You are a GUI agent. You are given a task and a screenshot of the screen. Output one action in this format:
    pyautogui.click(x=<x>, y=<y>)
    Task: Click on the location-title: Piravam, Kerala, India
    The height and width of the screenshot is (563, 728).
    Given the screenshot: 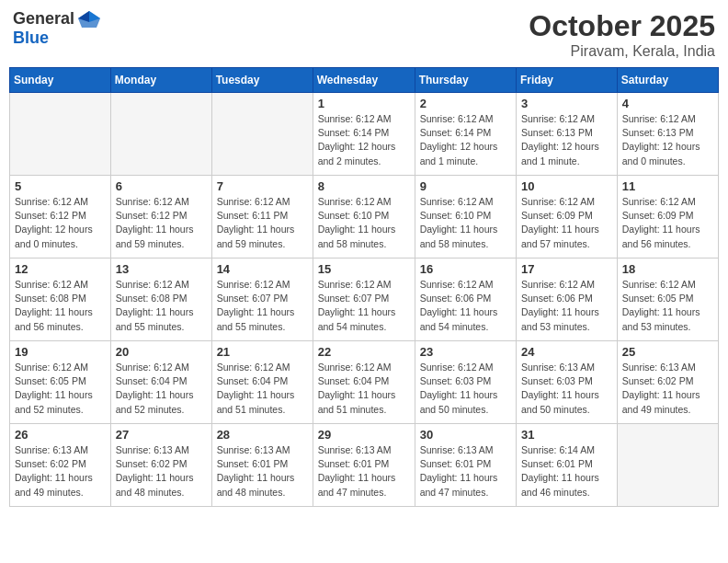 What is the action you would take?
    pyautogui.click(x=621, y=52)
    